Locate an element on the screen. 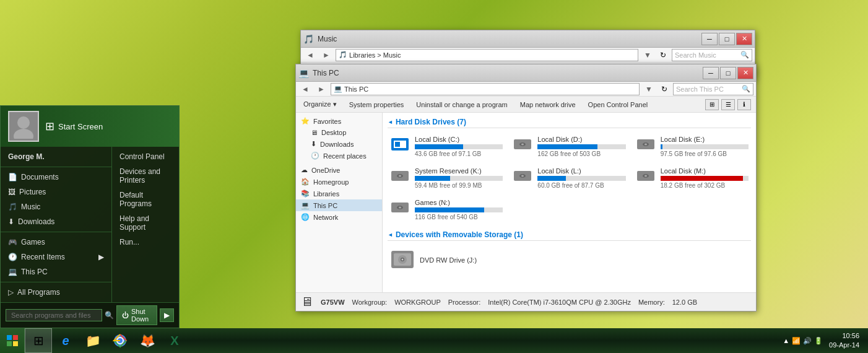 The image size is (868, 353). homegroup-icon: 🏠 is located at coordinates (305, 182).